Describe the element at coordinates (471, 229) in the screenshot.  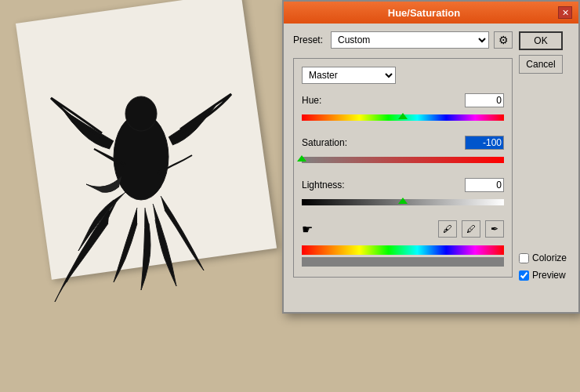
I see `eyedropper-group: 🖋 🖊 ✒` at that location.